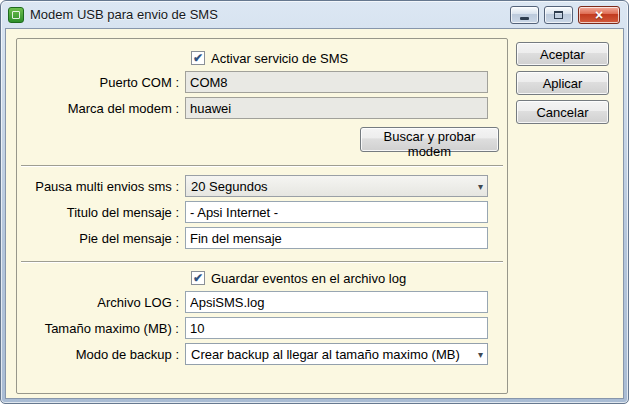 This screenshot has height=404, width=629. Describe the element at coordinates (258, 238) in the screenshot. I see `pie-row: Pie del mensaje :` at that location.